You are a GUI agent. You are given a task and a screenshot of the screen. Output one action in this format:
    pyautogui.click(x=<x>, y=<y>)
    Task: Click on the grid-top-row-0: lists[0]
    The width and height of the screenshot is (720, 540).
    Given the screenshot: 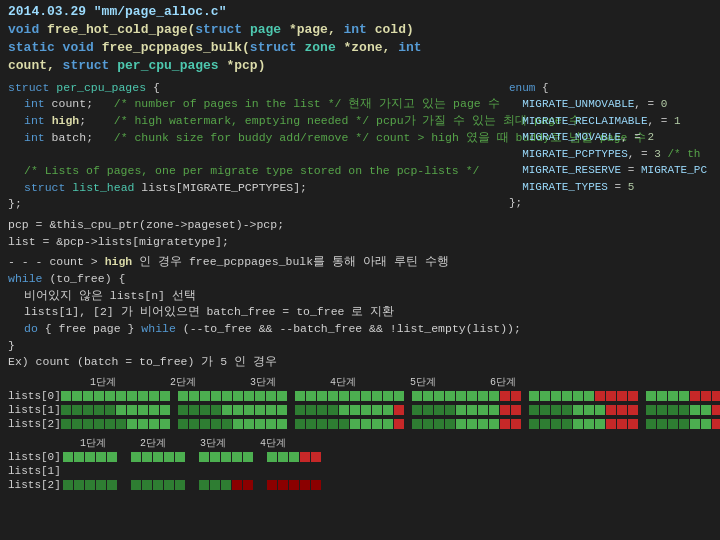 What is the action you would take?
    pyautogui.click(x=360, y=396)
    